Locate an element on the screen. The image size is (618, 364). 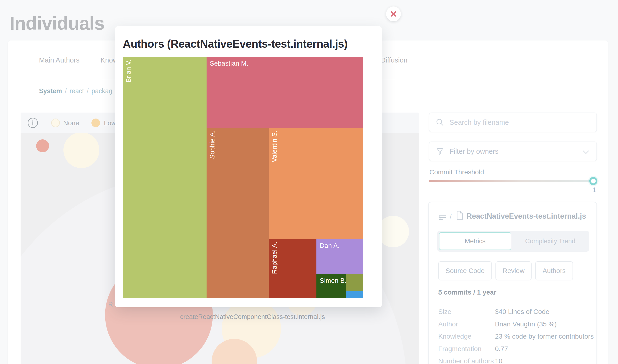
back-arrow-icon is located at coordinates (442, 218).